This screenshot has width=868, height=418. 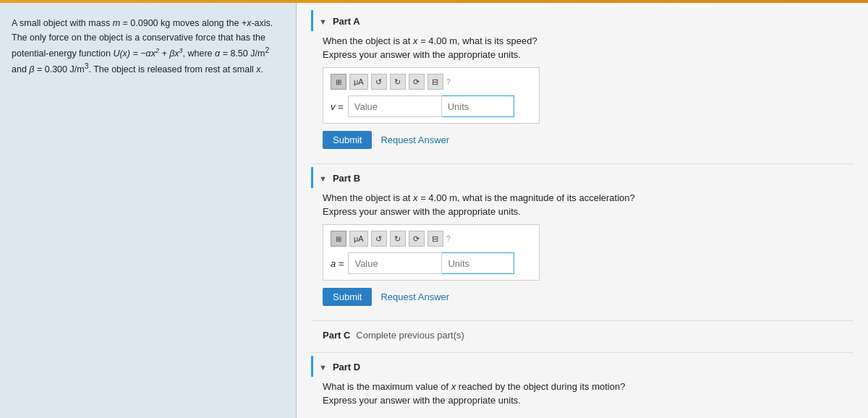 I want to click on part-d-question: What is the maximum value of x reached b…, so click(x=588, y=386).